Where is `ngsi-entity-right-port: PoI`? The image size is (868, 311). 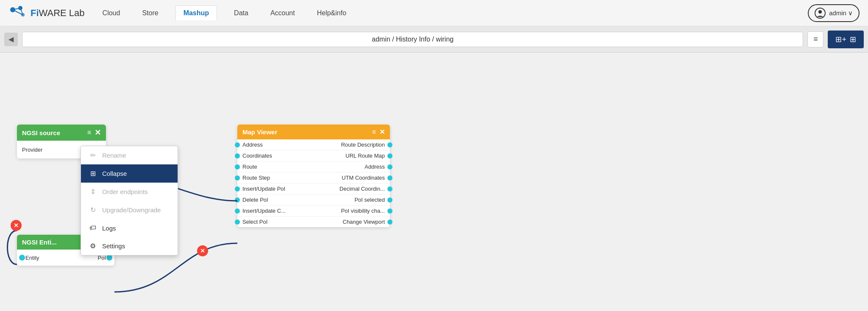 ngsi-entity-right-port: PoI is located at coordinates (102, 258).